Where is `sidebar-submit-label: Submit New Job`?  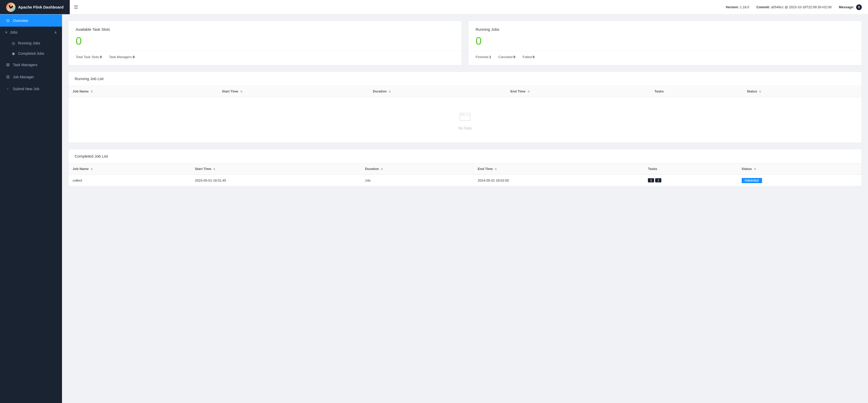
sidebar-submit-label: Submit New Job is located at coordinates (26, 89).